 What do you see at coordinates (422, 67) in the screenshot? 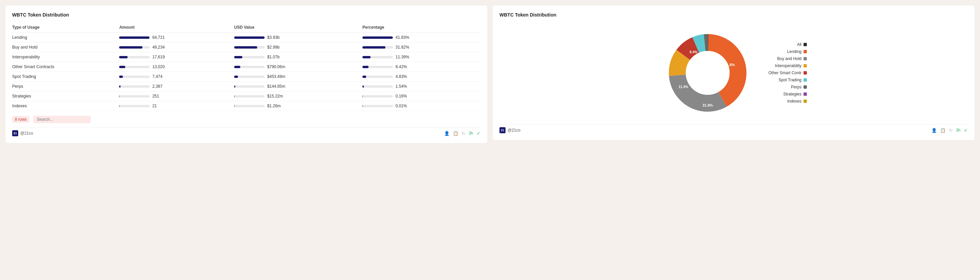
I see `cell-pct: 8.42%` at bounding box center [422, 67].